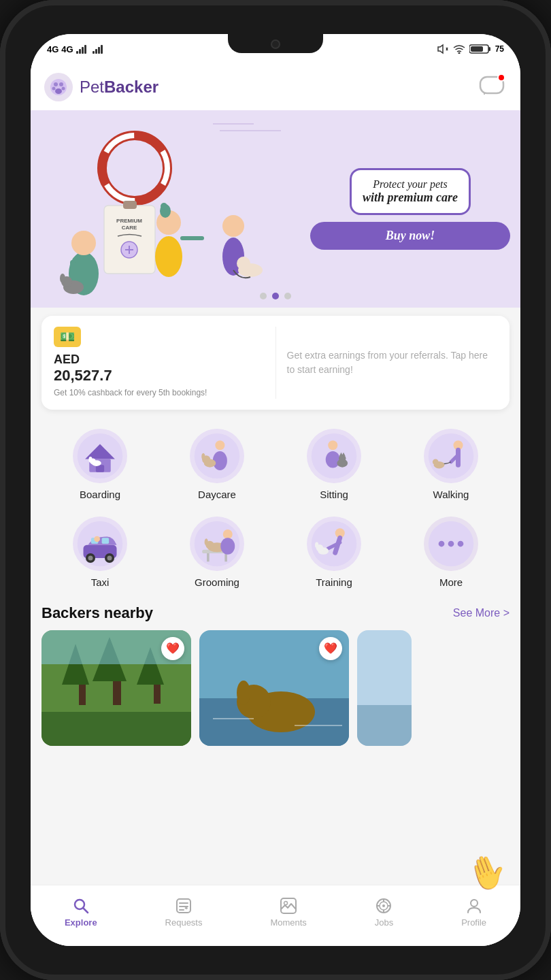 Image resolution: width=551 pixels, height=980 pixels. What do you see at coordinates (101, 583) in the screenshot?
I see `service-taxi-label: Taxi` at bounding box center [101, 583].